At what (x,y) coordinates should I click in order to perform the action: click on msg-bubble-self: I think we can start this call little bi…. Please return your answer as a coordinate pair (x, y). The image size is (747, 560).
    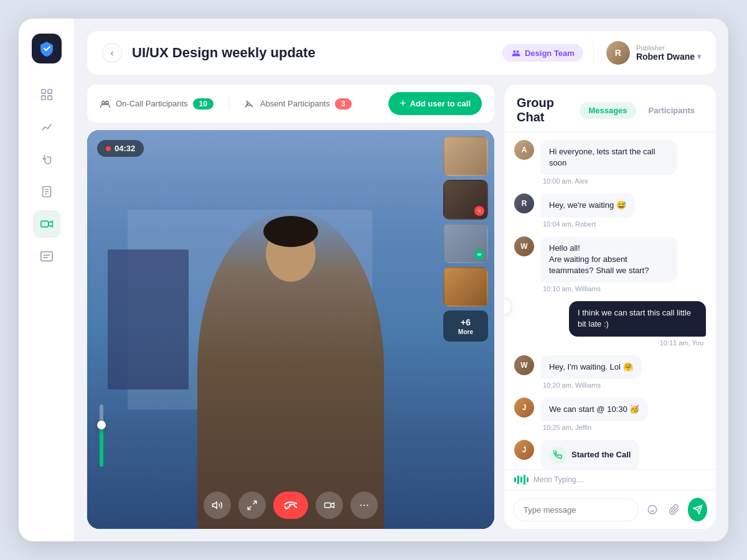
    Looking at the image, I should click on (637, 319).